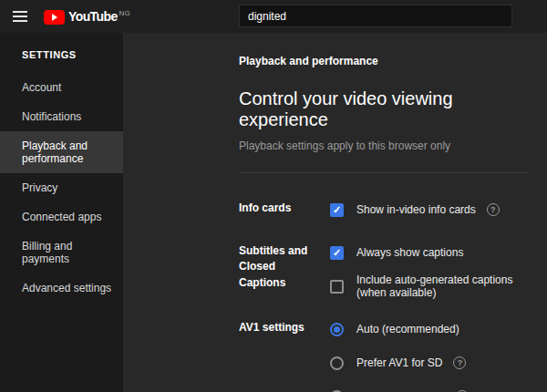 The width and height of the screenshot is (547, 392). Describe the element at coordinates (415, 217) in the screenshot. I see `section-controls: ✓Show in-video info cards?` at that location.